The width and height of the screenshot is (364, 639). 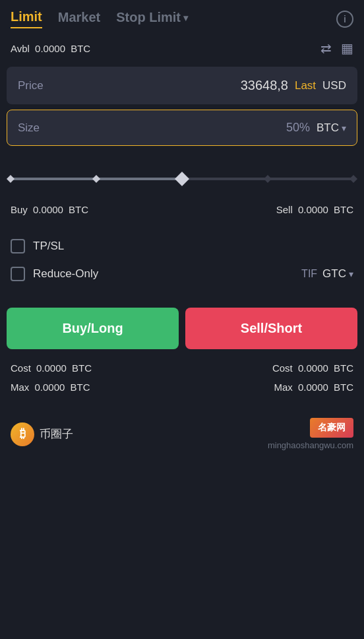 I want to click on size-value-area: 50% BTC ▾, so click(x=317, y=128).